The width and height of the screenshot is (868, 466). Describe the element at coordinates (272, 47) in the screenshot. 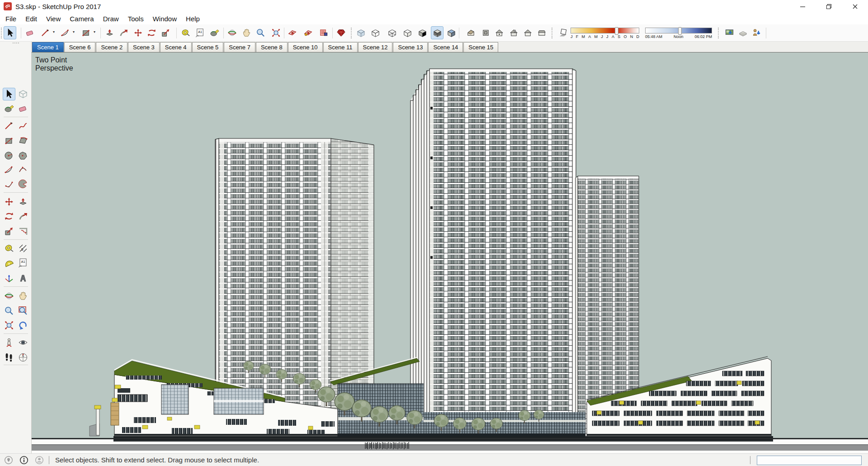

I see `scene-tab-scene-8: Scene 8` at that location.